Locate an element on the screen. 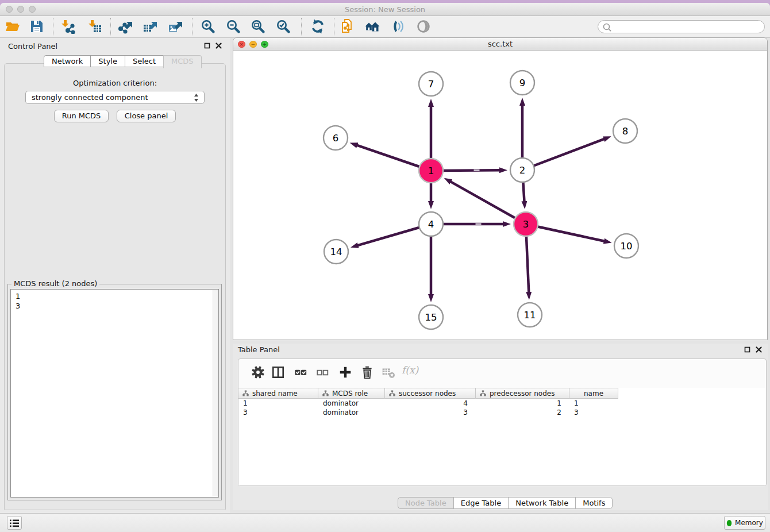 Image resolution: width=770 pixels, height=532 pixels. column-header-predecessor-nodes: predecessor nodes is located at coordinates (523, 393).